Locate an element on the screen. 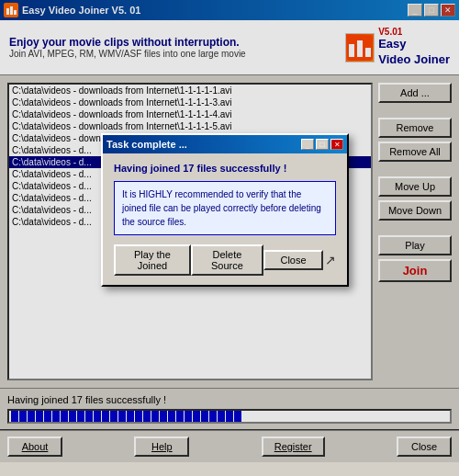 The image size is (459, 476). modal-warning-box: It is HIGHLY recommended to verify that … is located at coordinates (225, 208).